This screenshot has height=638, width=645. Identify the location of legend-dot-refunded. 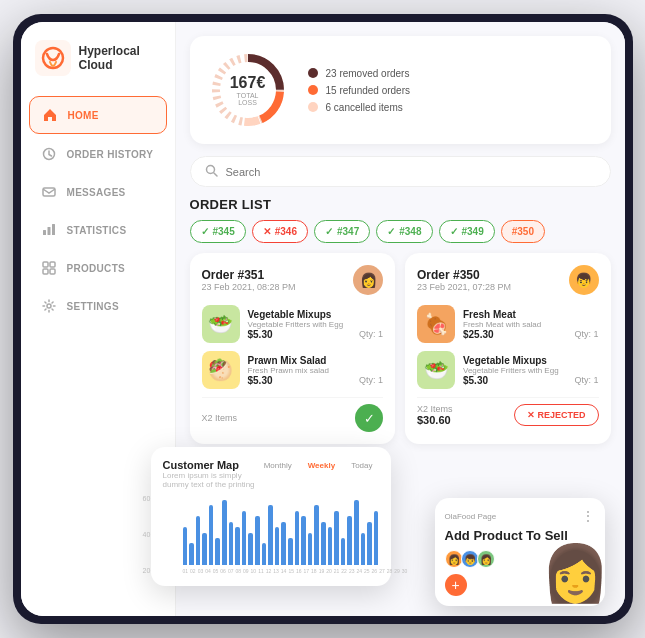
(313, 90).